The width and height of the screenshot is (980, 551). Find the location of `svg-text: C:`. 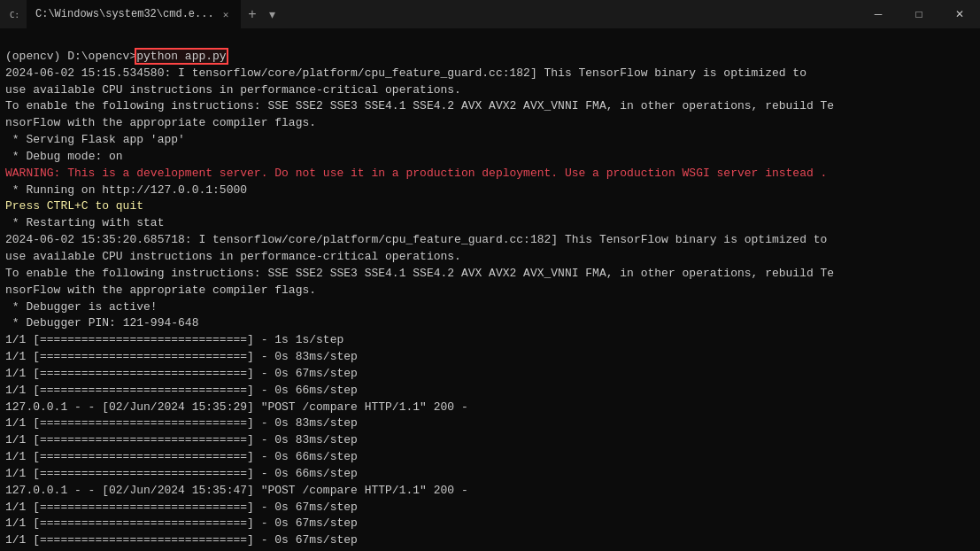

svg-text: C: is located at coordinates (14, 15).